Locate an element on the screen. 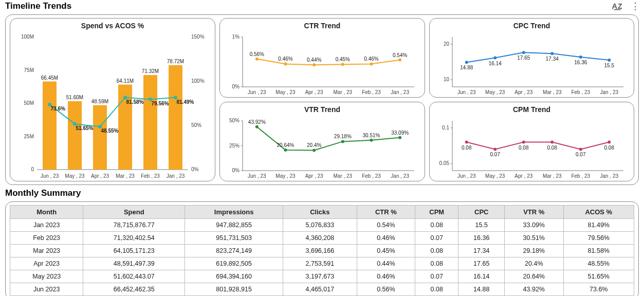 The height and width of the screenshot is (296, 644). table-header: ACOS % is located at coordinates (599, 212).